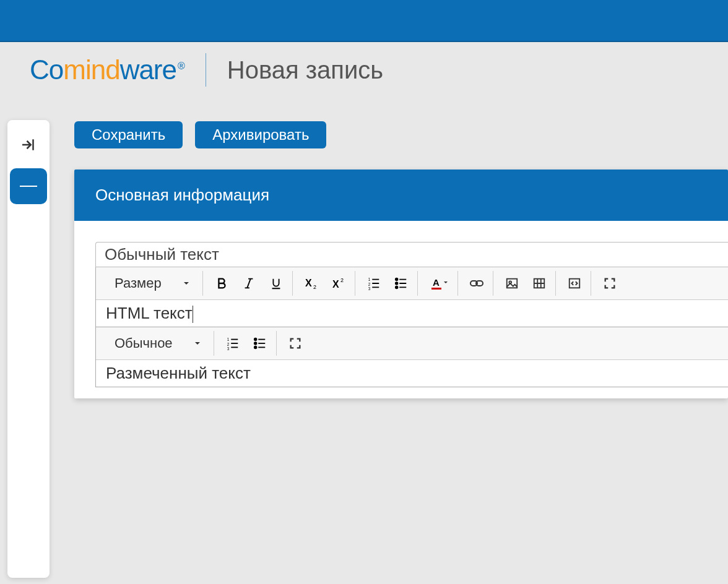  What do you see at coordinates (610, 283) in the screenshot?
I see `fullscreen-button` at bounding box center [610, 283].